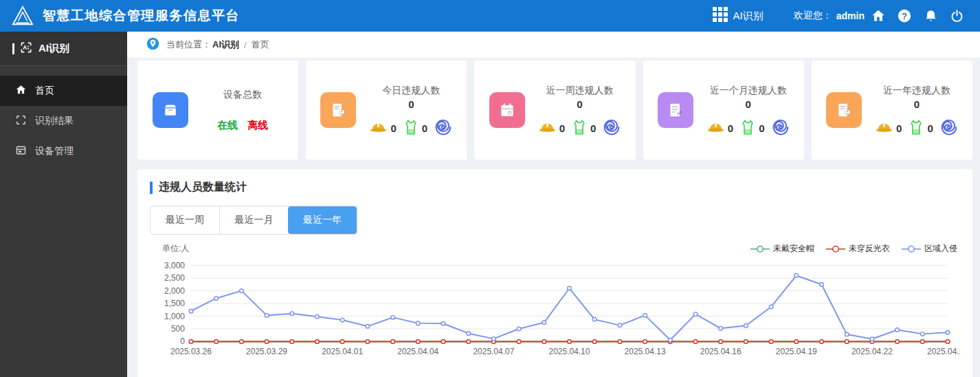  What do you see at coordinates (570, 352) in the screenshot?
I see `svg-text: 2025.04.10` at bounding box center [570, 352].